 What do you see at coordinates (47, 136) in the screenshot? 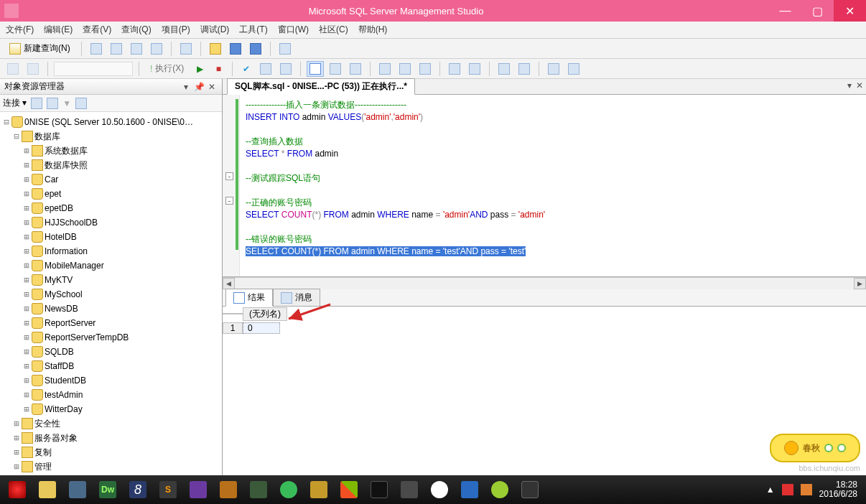
I see `tree-databases-node: 数据库` at bounding box center [47, 136].